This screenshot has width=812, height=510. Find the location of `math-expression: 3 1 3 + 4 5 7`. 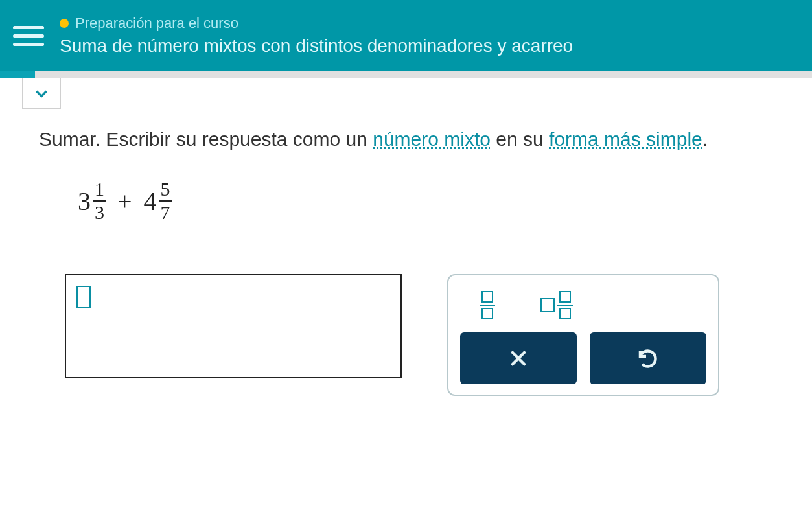

math-expression: 3 1 3 + 4 5 7 is located at coordinates (425, 201).